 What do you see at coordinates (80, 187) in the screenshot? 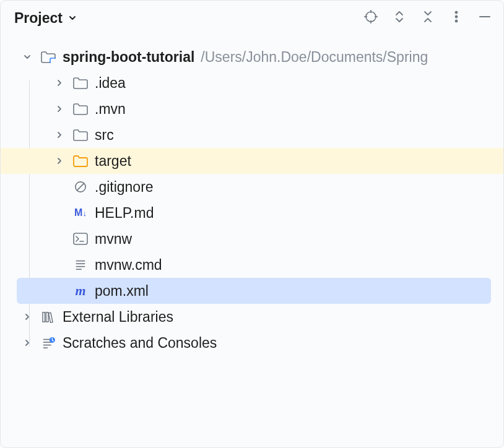
I see `ignore-icon` at bounding box center [80, 187].